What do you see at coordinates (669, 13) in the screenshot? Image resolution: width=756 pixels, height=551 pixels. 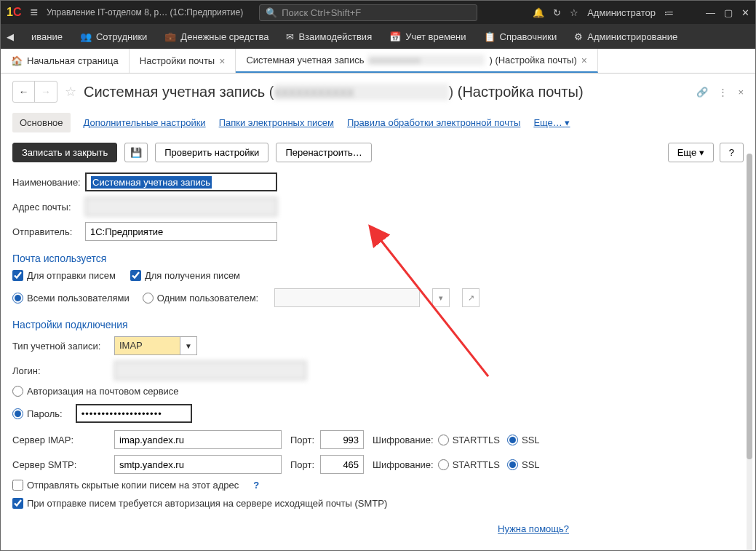 I see `settings-icon: ≔` at bounding box center [669, 13].